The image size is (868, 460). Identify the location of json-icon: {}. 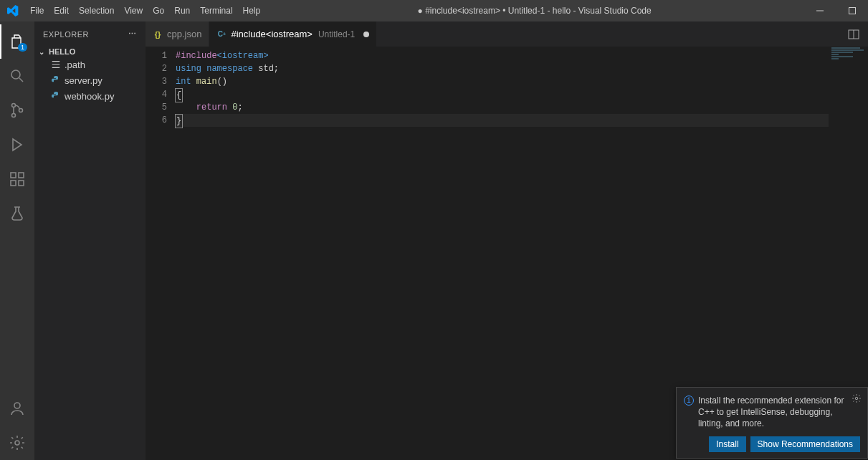
(158, 34).